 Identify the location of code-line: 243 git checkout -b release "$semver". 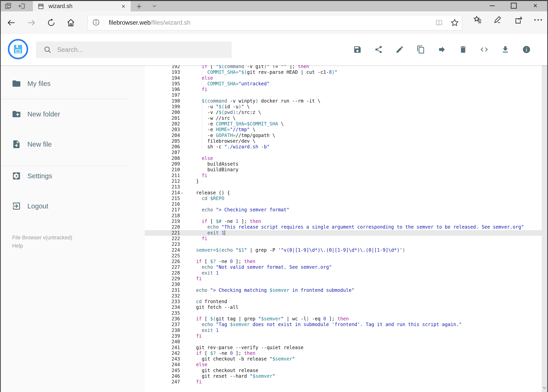
(343, 359).